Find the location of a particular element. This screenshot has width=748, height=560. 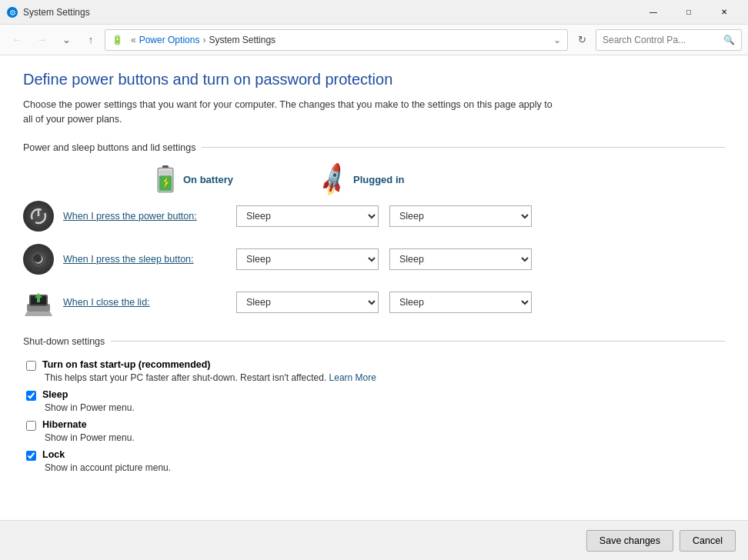

battery-icon is located at coordinates (165, 180).